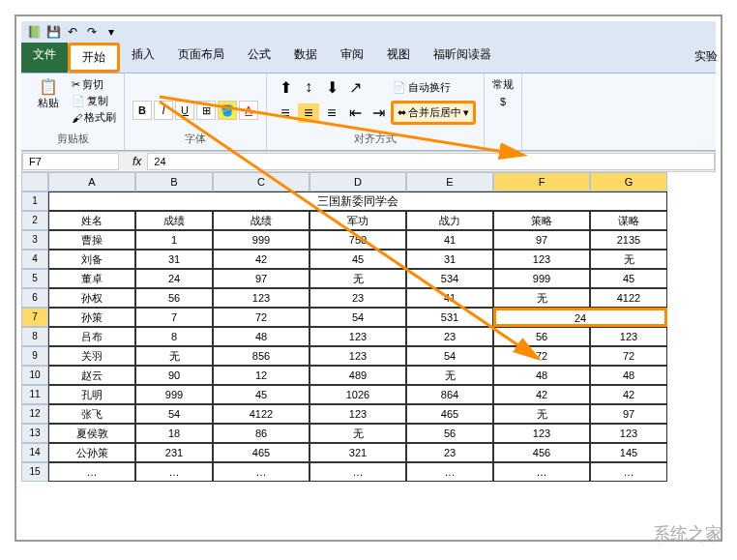 Image resolution: width=737 pixels, height=560 pixels. I want to click on data-cell: 2135, so click(629, 240).